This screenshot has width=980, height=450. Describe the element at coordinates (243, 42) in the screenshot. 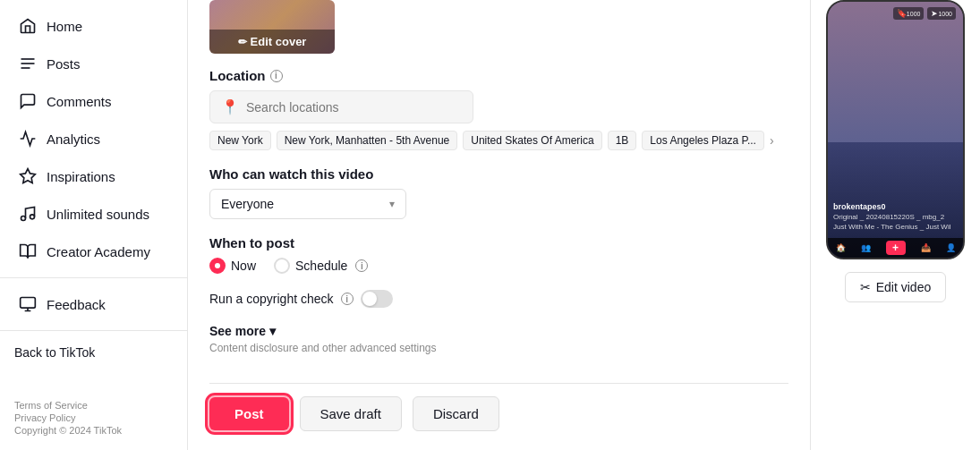

I see `pencil-icon: ✏` at that location.